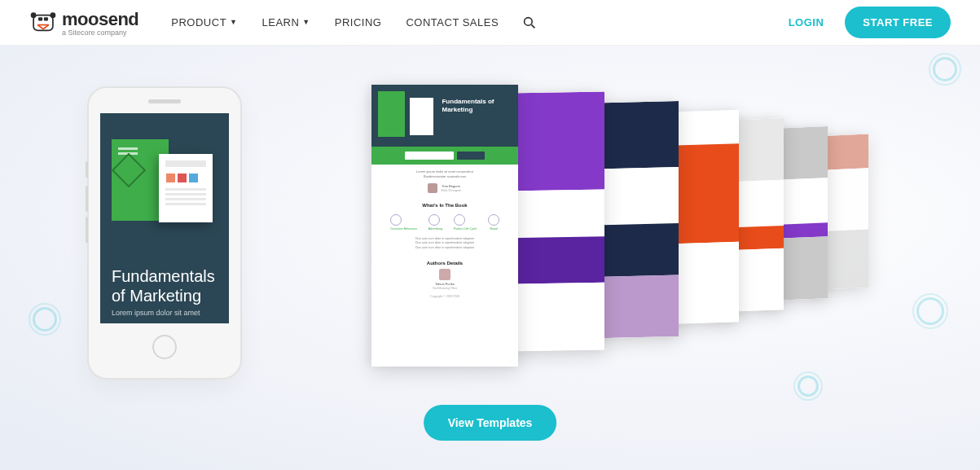 Image resolution: width=980 pixels, height=470 pixels. Describe the element at coordinates (358, 23) in the screenshot. I see `nav-pricing-label: PRICING` at that location.